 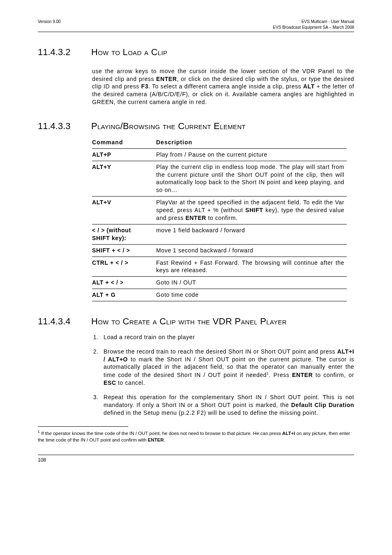 I want to click on footnote: 1 If the operator knows the time code of…, so click(x=196, y=436).